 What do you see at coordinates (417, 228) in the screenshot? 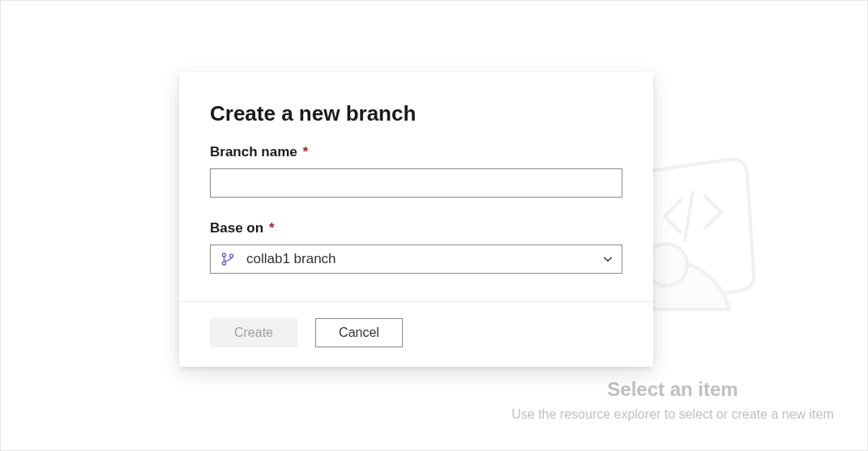
I see `base-on-label: Base on *` at bounding box center [417, 228].